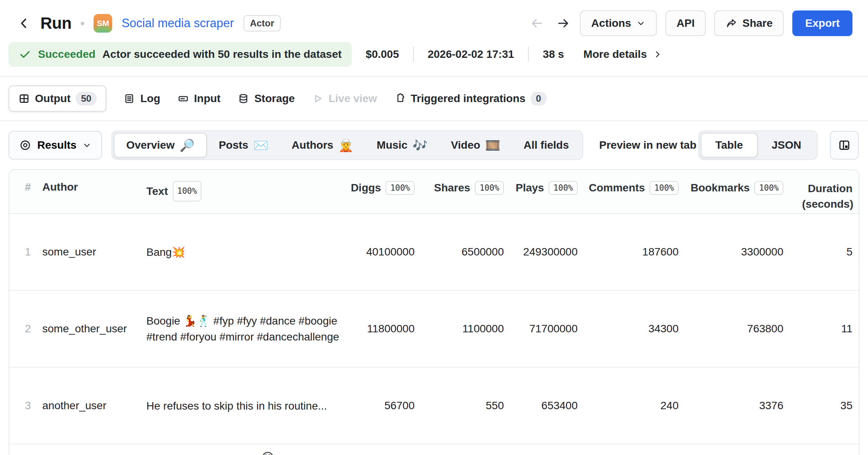 This screenshot has height=455, width=868. What do you see at coordinates (178, 23) in the screenshot?
I see `actor-link: Social media scraper` at bounding box center [178, 23].